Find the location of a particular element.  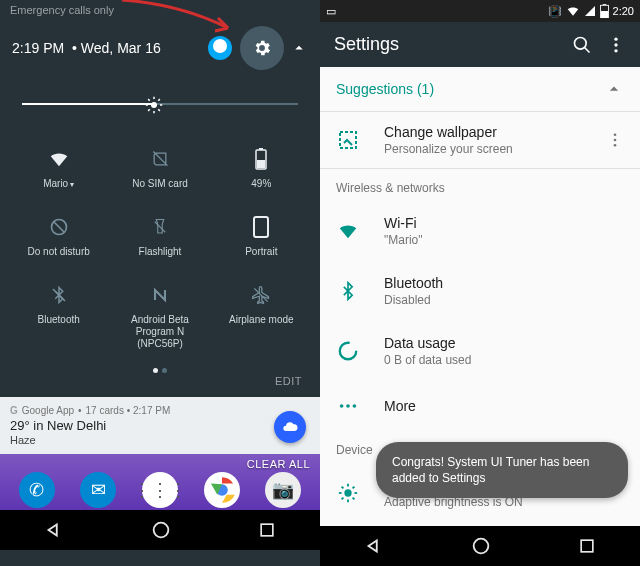

tile-bluetooth: Bluetooth is located at coordinates (58, 317).